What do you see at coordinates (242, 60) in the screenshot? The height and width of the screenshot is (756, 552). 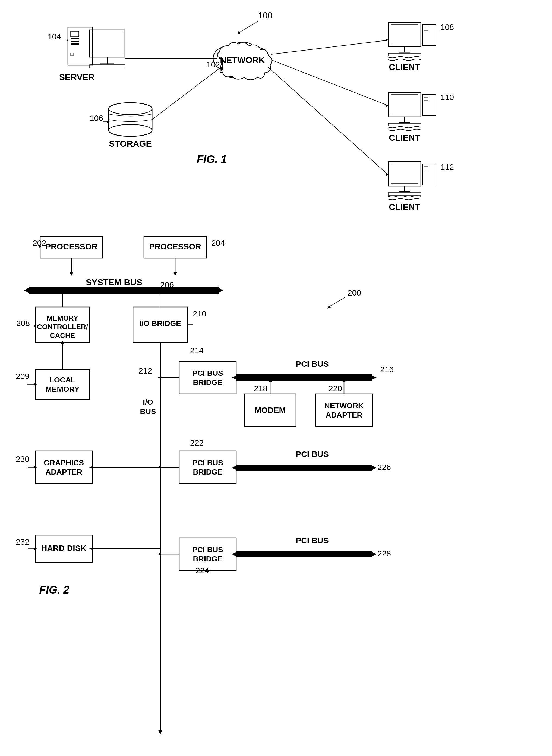 I see `network-label: NETWORK` at bounding box center [242, 60].